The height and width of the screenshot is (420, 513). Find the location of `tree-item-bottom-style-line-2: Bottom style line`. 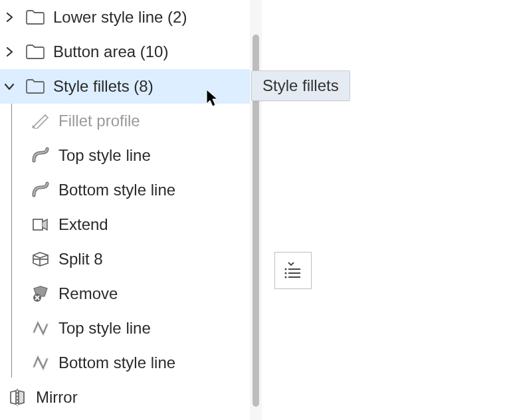

tree-item-bottom-style-line-2: Bottom style line is located at coordinates (125, 363).